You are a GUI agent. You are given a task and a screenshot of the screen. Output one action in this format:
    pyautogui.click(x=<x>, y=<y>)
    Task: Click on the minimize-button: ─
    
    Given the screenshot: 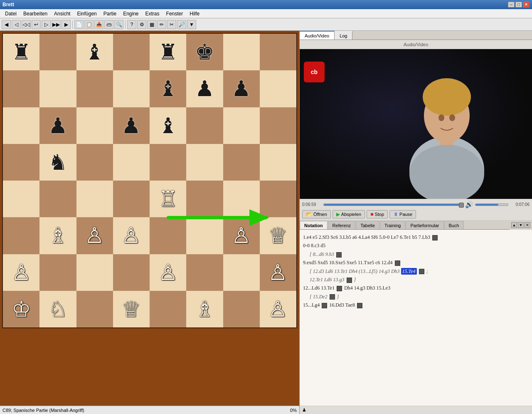 What is the action you would take?
    pyautogui.click(x=511, y=5)
    